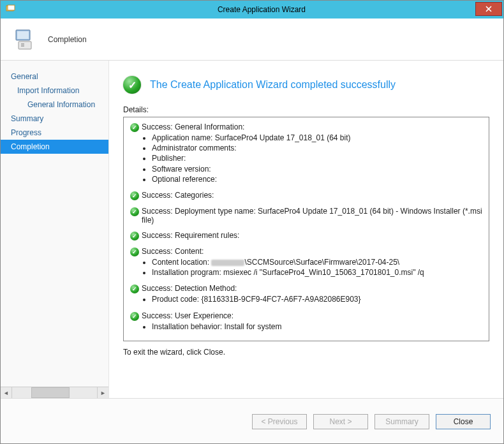 The width and height of the screenshot is (504, 444). I want to click on next-button: Next >, so click(341, 422).